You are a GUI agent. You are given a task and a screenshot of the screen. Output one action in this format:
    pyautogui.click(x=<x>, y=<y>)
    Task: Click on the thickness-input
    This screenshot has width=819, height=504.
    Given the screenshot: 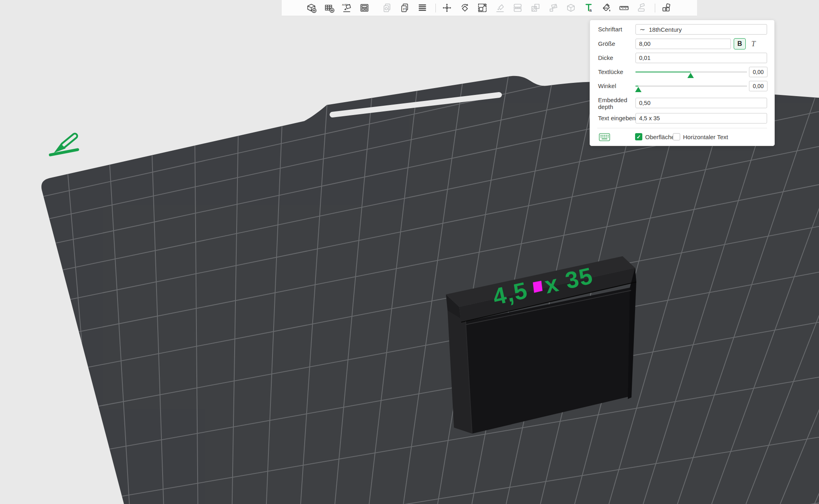 What is the action you would take?
    pyautogui.click(x=701, y=58)
    